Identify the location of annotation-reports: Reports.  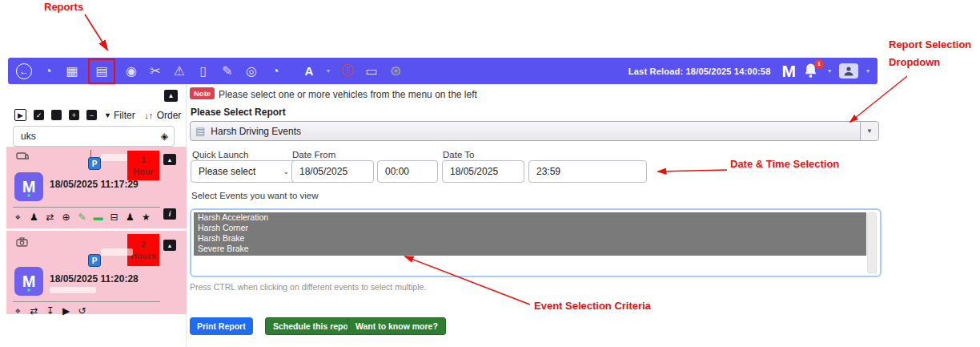
(64, 6).